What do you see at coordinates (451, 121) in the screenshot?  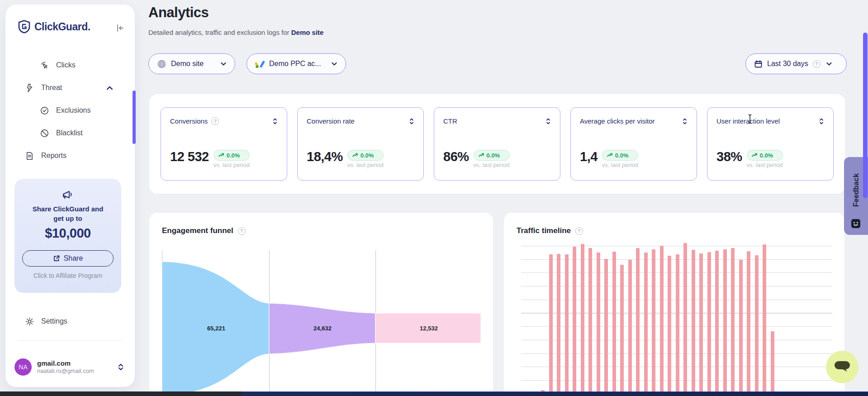 I see `kpi-label: CTR` at bounding box center [451, 121].